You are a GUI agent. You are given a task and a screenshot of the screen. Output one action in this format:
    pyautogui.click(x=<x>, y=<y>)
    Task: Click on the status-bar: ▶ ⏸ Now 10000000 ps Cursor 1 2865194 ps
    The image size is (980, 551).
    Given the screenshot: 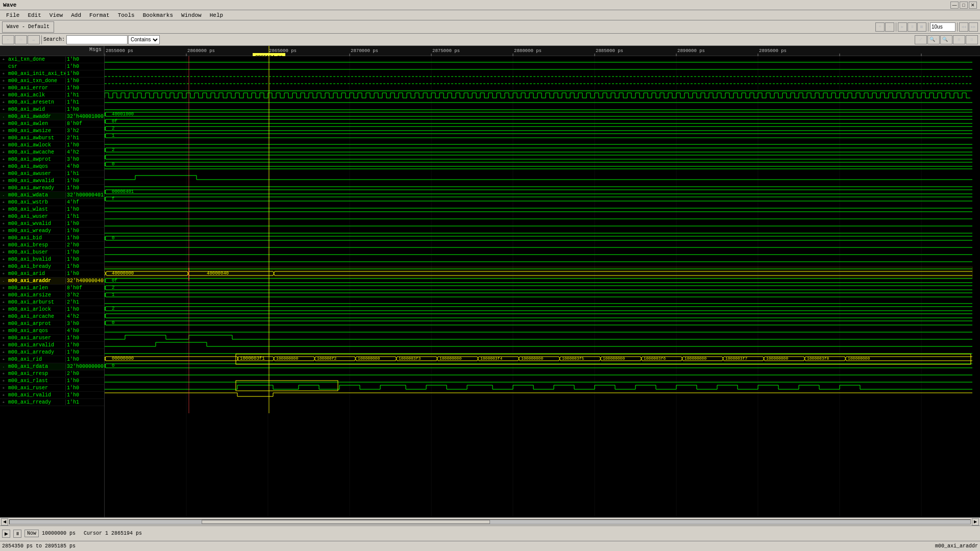 What is the action you would take?
    pyautogui.click(x=490, y=533)
    